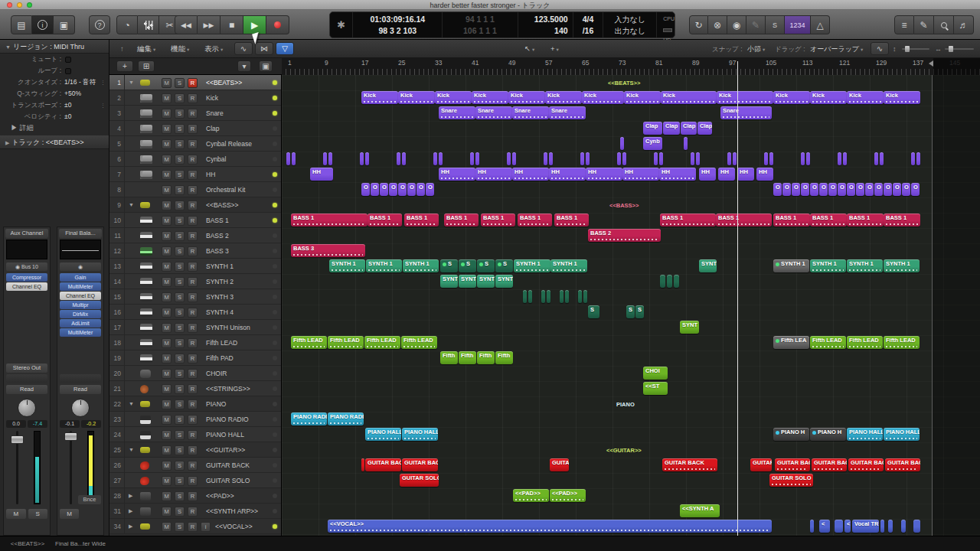  What do you see at coordinates (195, 435) in the screenshot?
I see `track-row: 24MSRPIANO HALL` at bounding box center [195, 435].